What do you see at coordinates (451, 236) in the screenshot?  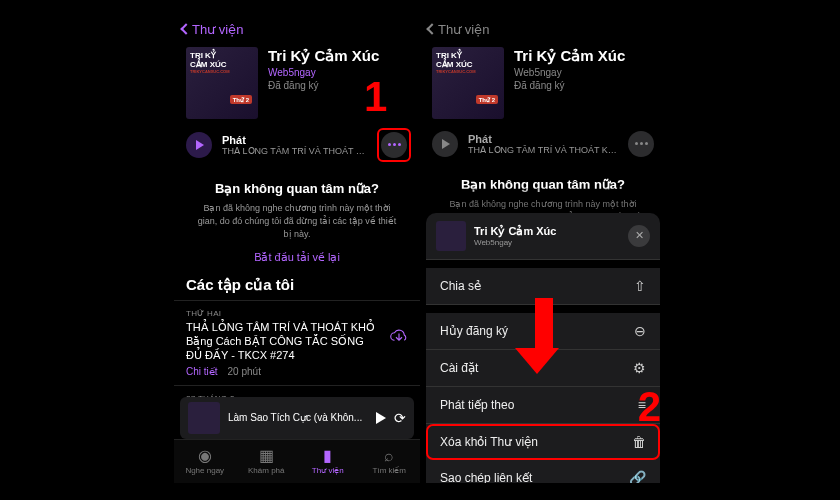 I see `sheet-cover` at bounding box center [451, 236].